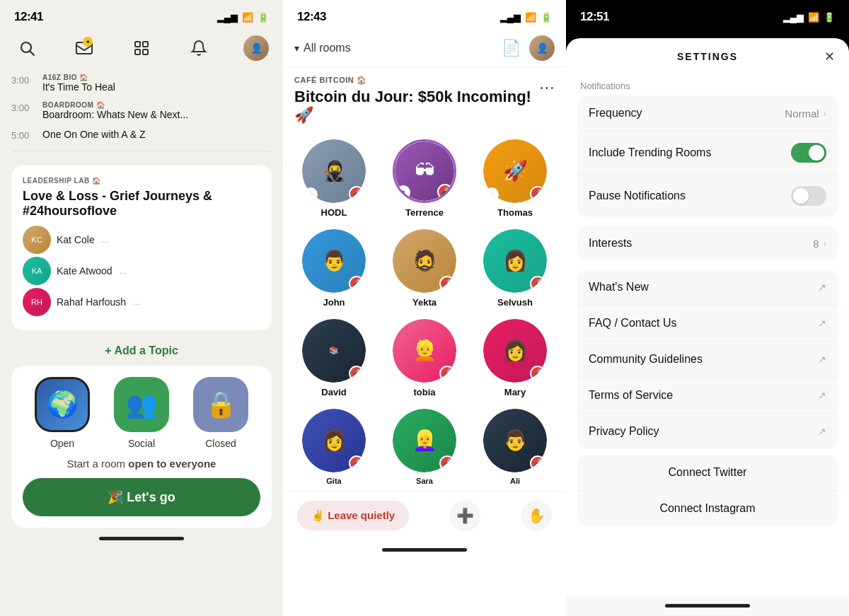 This screenshot has height=616, width=849. Describe the element at coordinates (708, 359) in the screenshot. I see `community-row: Community Guidelines ↗` at that location.